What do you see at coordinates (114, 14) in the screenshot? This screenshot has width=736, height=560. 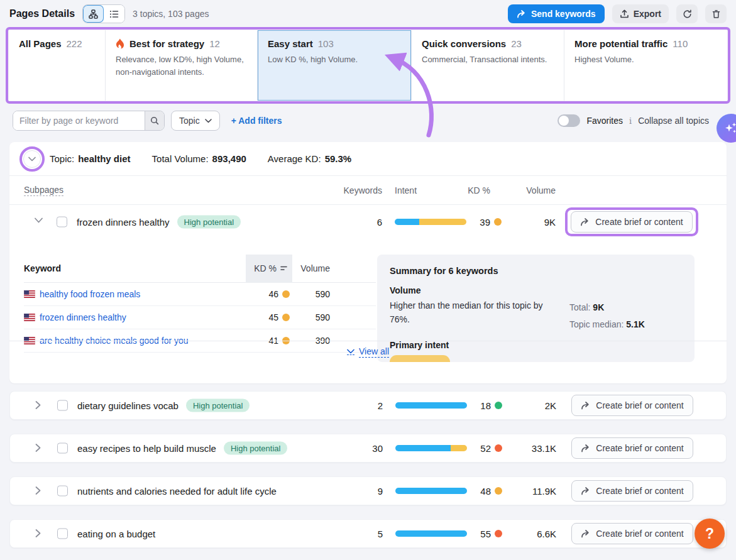 I see `list-view-button` at bounding box center [114, 14].